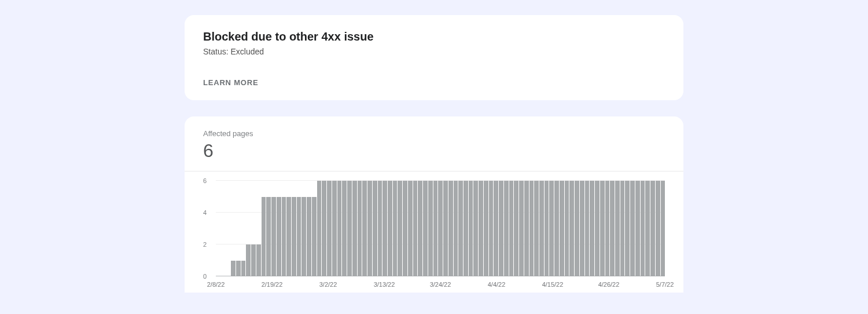 Image resolution: width=868 pixels, height=314 pixels. What do you see at coordinates (496, 284) in the screenshot?
I see `x-tick-label: 4/4/22` at bounding box center [496, 284].